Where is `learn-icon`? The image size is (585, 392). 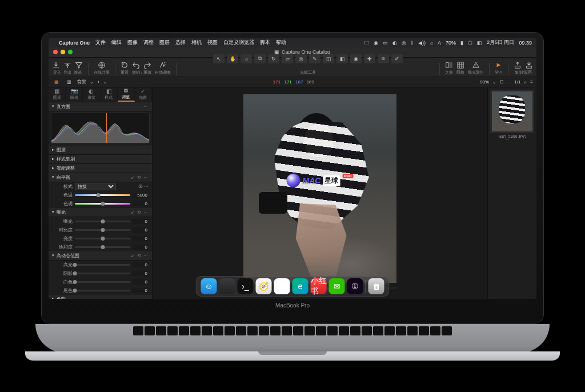 learn-icon is located at coordinates (499, 65).